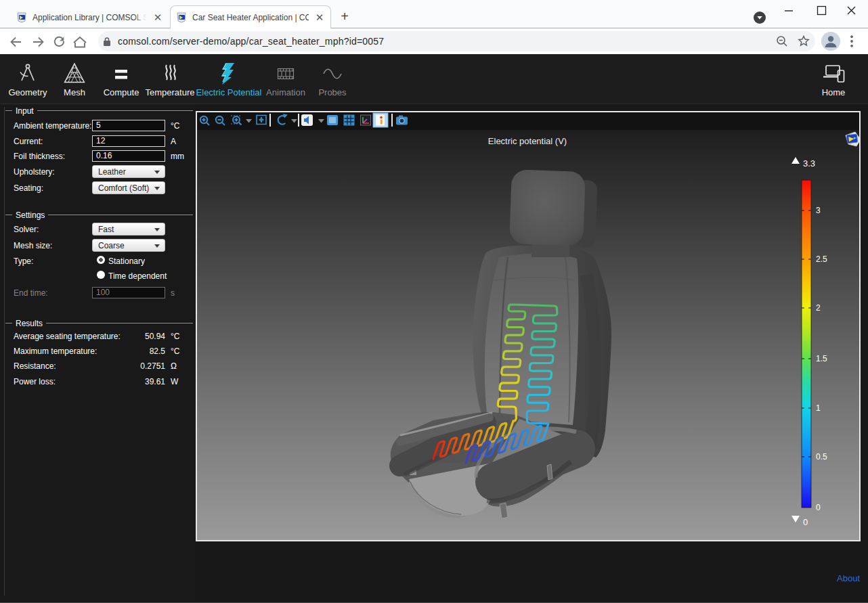 This screenshot has height=603, width=868. What do you see at coordinates (818, 308) in the screenshot?
I see `svg-text: 2` at bounding box center [818, 308].